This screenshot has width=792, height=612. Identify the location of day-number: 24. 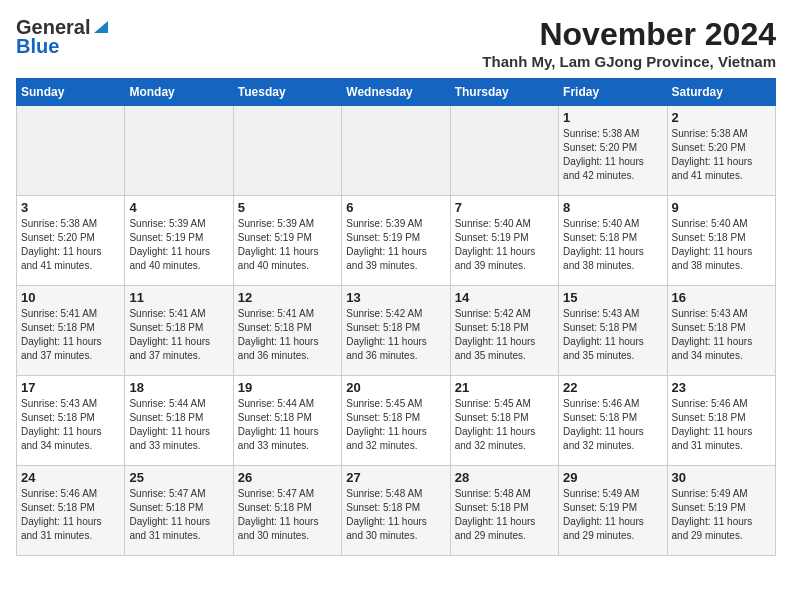
(70, 478).